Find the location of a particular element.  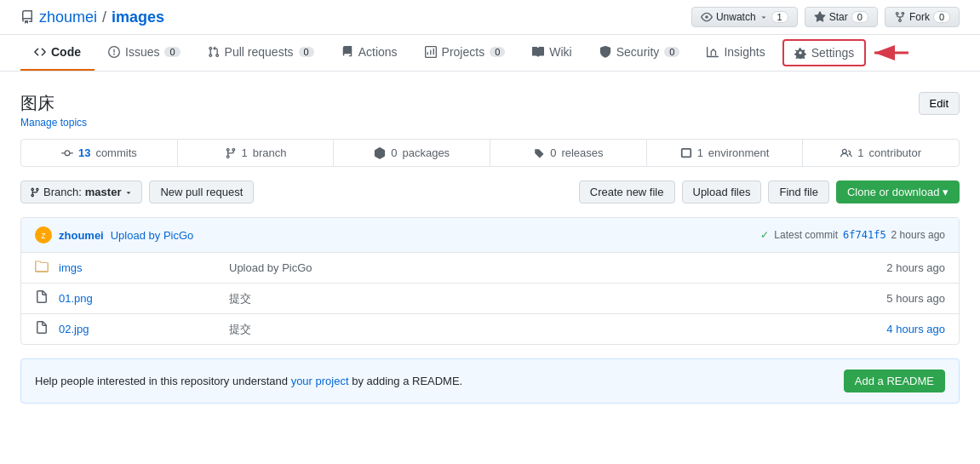

commit-info-row: z zhoumei Upload by PicGo ✓ Latest commi… is located at coordinates (490, 235).